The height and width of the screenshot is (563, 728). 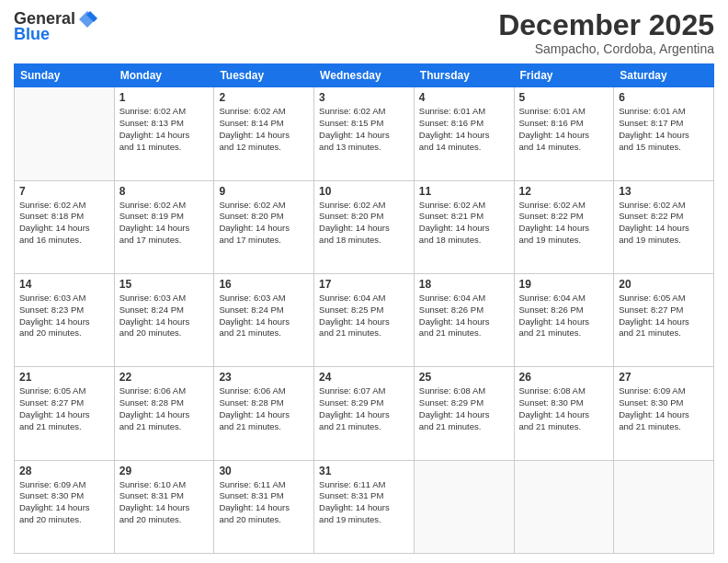 What do you see at coordinates (607, 33) in the screenshot?
I see `title-block: December 2025 Sampacho, Cordoba, Argenti…` at bounding box center [607, 33].